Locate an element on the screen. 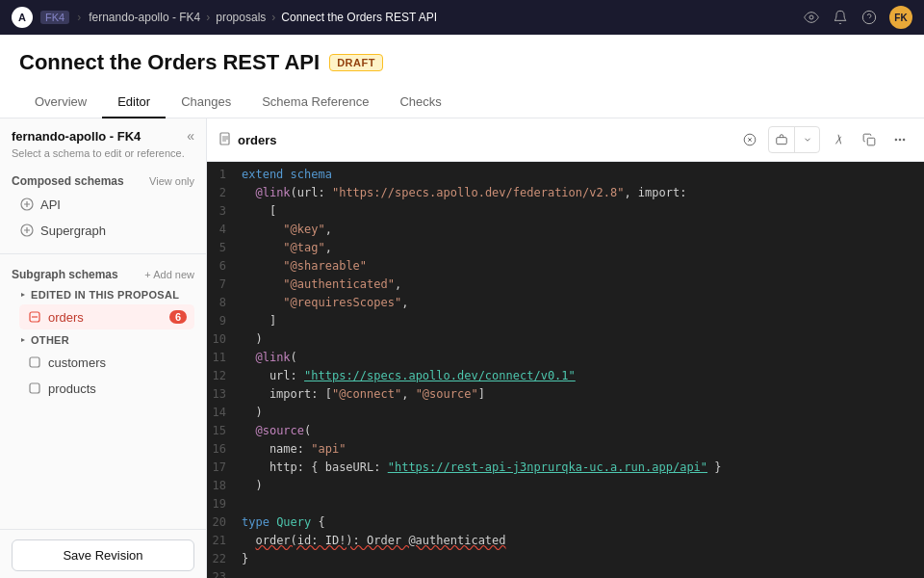 The width and height of the screenshot is (924, 578). products-schema-icon is located at coordinates (35, 388).